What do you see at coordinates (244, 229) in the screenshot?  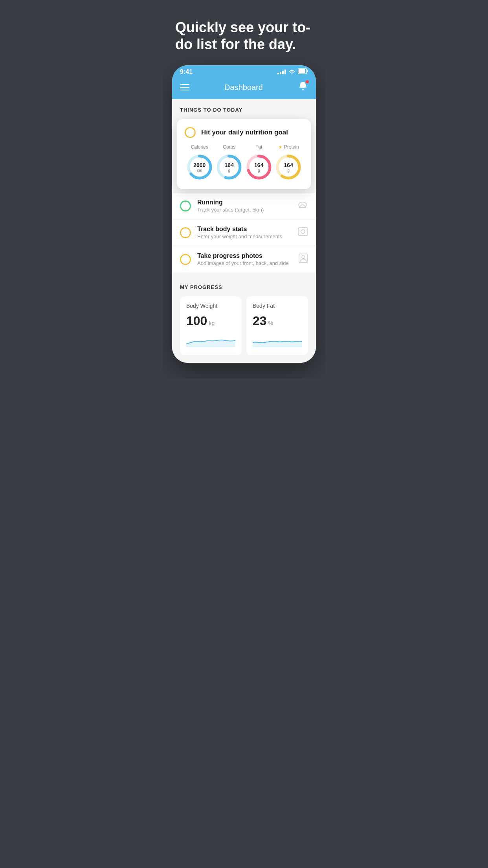 I see `body-stats-title: Track body stats` at bounding box center [244, 229].